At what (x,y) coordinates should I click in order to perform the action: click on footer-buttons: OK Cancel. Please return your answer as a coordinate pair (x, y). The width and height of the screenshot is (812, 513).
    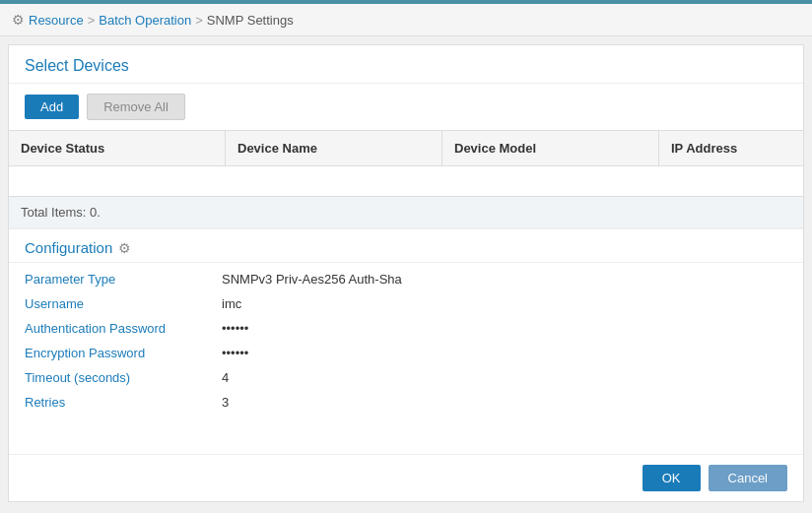
    Looking at the image, I should click on (406, 478).